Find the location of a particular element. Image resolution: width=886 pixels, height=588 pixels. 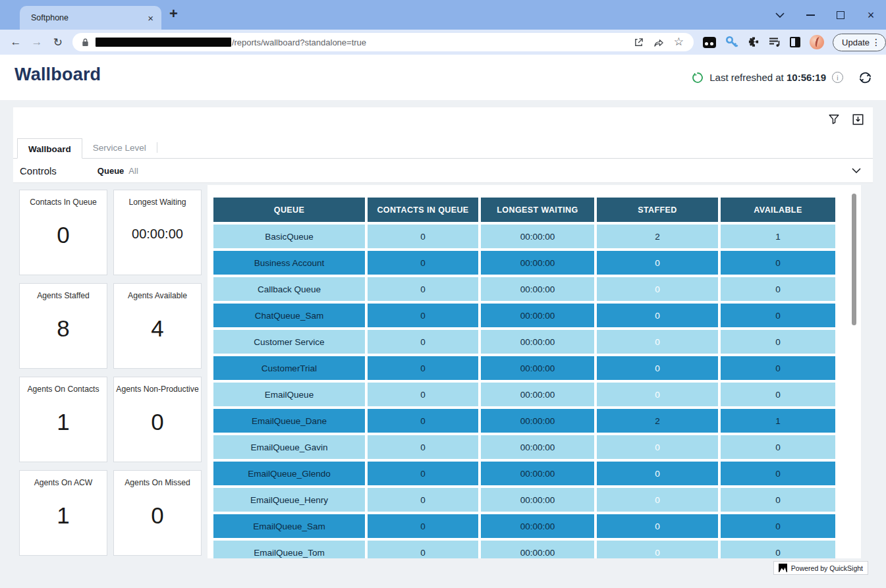

quicksight-badge: Powered by QuickSight is located at coordinates (821, 568).